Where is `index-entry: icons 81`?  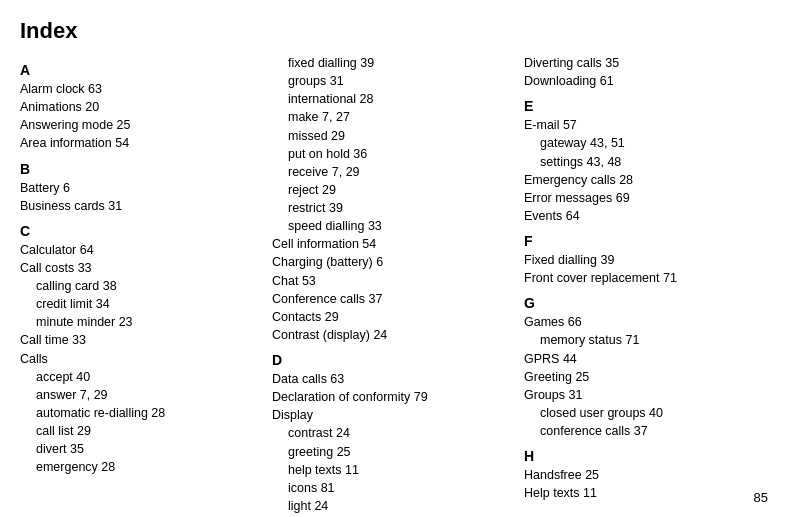
index-entry: icons 81 is located at coordinates (393, 488).